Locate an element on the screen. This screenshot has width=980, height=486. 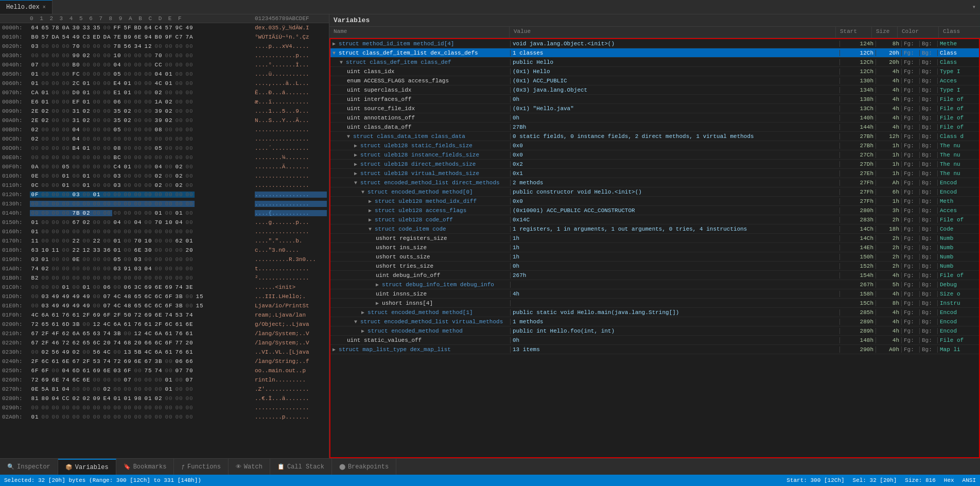
tree-row: ushort tries_size0h152h2hFg:Bg:Numb is located at coordinates (655, 266).